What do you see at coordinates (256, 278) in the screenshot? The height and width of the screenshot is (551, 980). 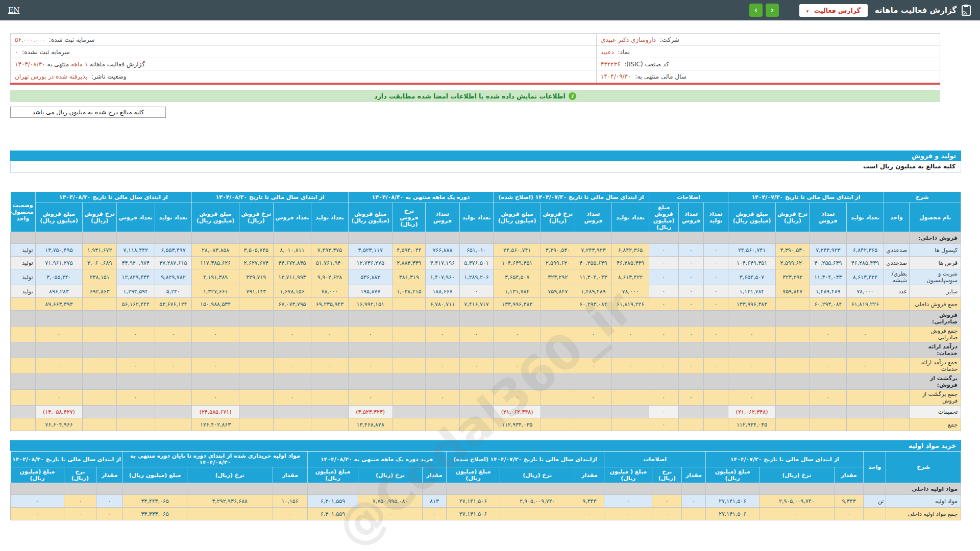 I see `value-cell: ۳۲۹,۷۱۹` at bounding box center [256, 278].